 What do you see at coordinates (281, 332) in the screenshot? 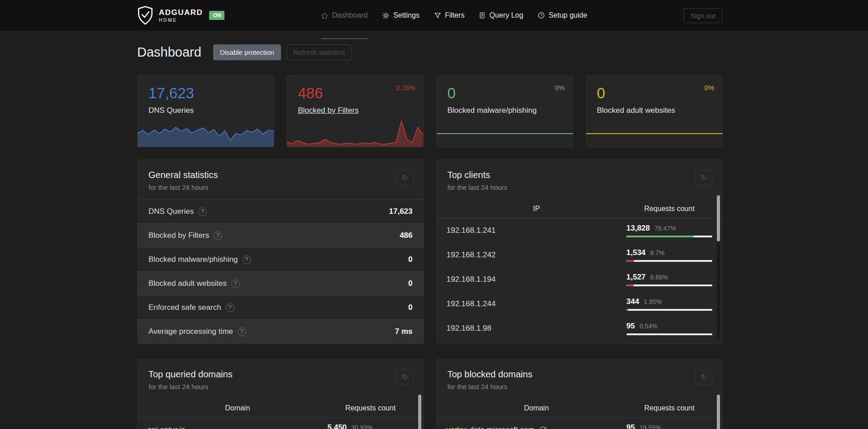
I see `general-statistics-row: Average processing time?7 ms` at bounding box center [281, 332].